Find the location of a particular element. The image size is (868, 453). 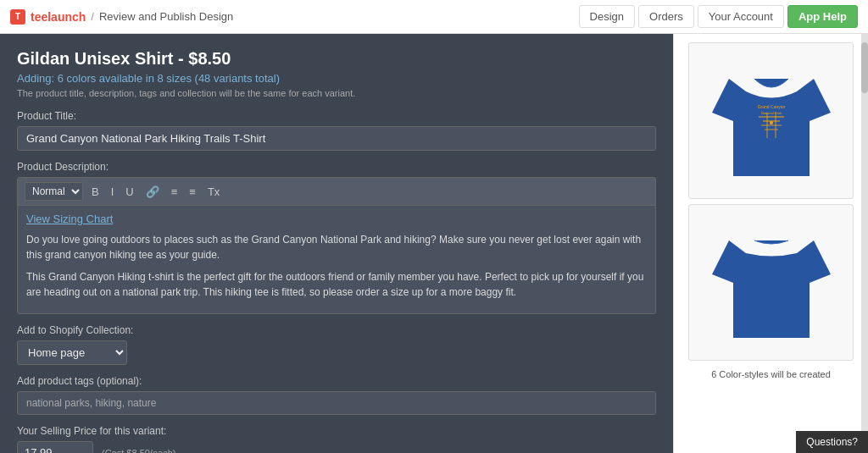

unordered-list-button: ≡ is located at coordinates (175, 191).